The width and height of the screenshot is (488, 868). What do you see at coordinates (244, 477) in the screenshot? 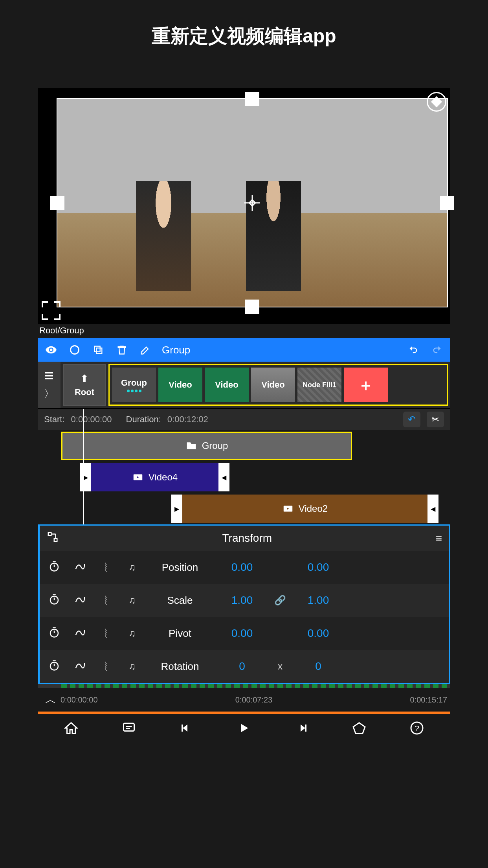
I see `timeline-tracks: Group ▶ Video4 ◀ ▶ Video2 ◀` at bounding box center [244, 477].